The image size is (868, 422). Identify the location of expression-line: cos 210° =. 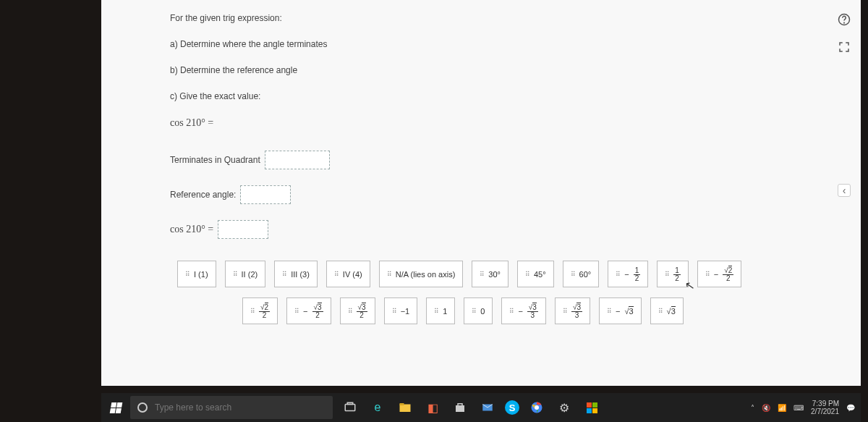
(515, 123).